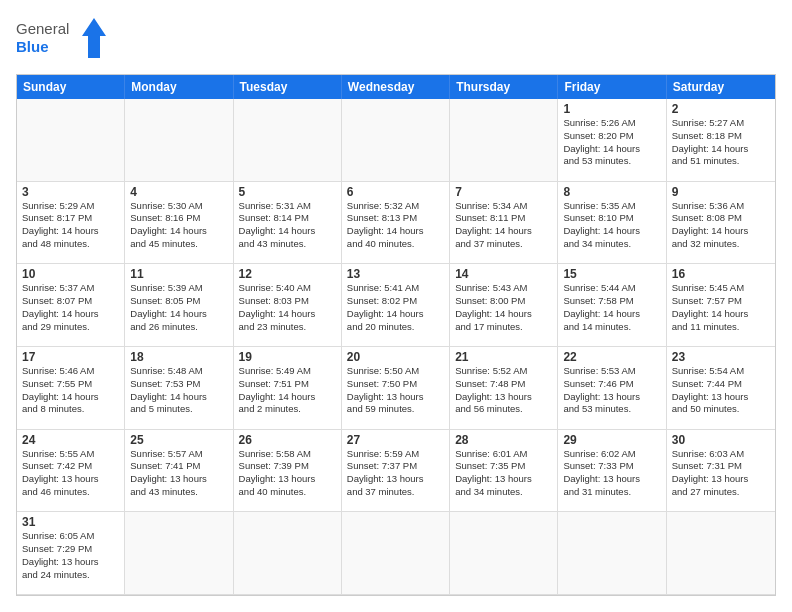 This screenshot has height=612, width=792. Describe the element at coordinates (612, 140) in the screenshot. I see `calendar-cell: 1Sunrise: 5:26 AM Sunset: 8:20 PM Daylig…` at that location.